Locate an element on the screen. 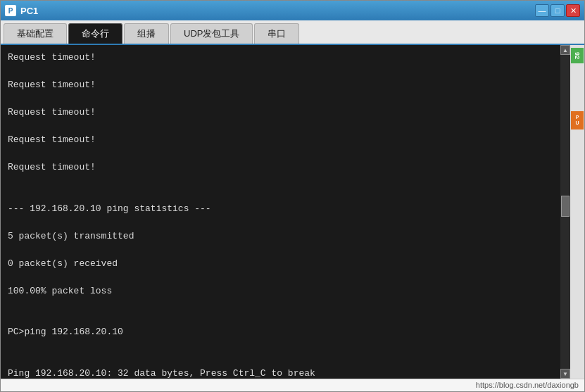  terminal-line-11: PC>ping 192.168.20.10 is located at coordinates (280, 332).